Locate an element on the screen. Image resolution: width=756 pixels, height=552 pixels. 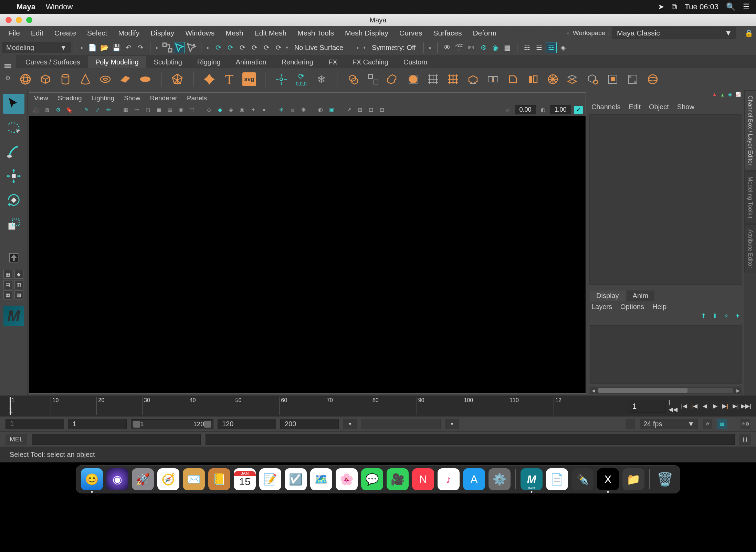
dock-launchpad-icon: 🚀 is located at coordinates (143, 479).